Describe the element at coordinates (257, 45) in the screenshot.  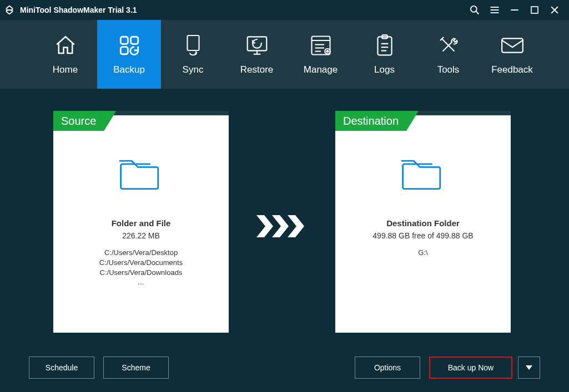
I see `restore-icon` at that location.